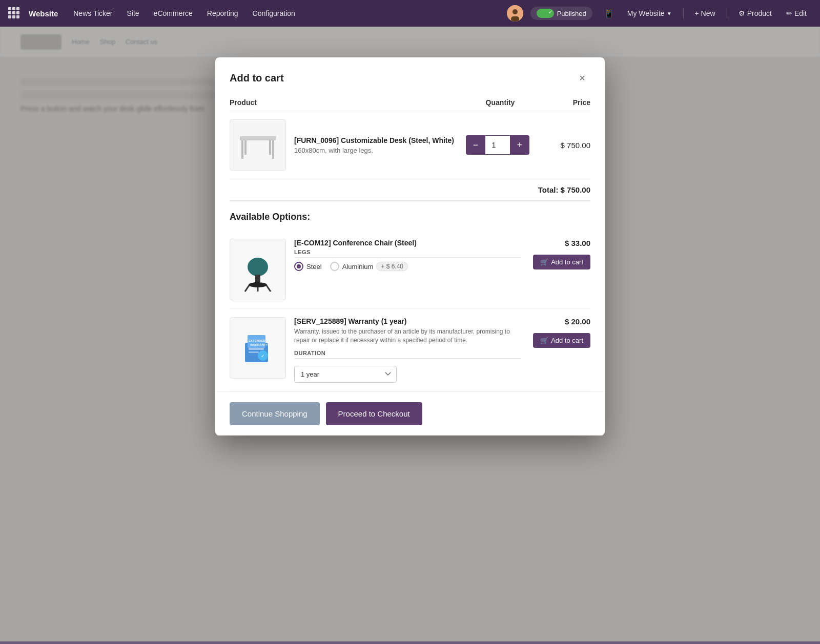  What do you see at coordinates (646, 13) in the screenshot?
I see `my-website-label: My Website` at bounding box center [646, 13].